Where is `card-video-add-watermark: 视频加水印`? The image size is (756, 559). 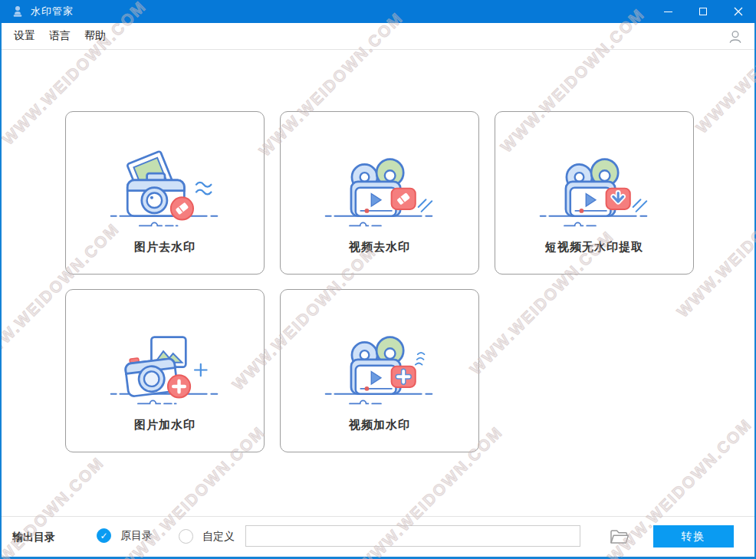
card-video-add-watermark: 视频加水印 is located at coordinates (380, 371).